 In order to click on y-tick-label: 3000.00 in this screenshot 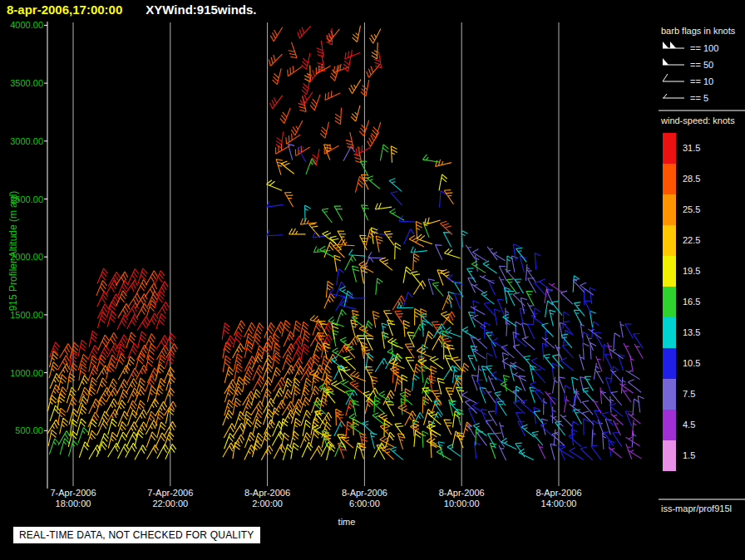, I will do `click(27, 141)`.